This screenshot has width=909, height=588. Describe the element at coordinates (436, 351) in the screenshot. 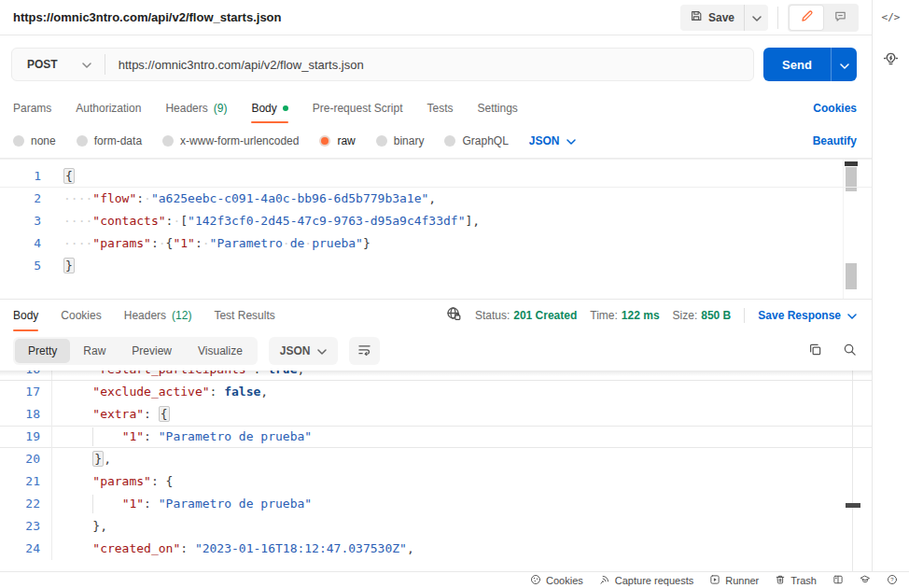

I see `response-toolbar: PrettyRawPreviewVisualize JSON` at that location.